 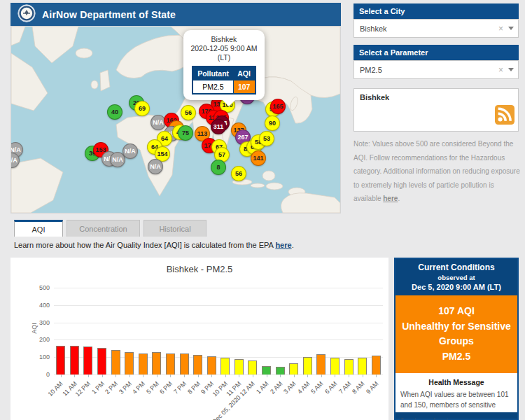 What do you see at coordinates (111, 388) in the screenshot?
I see `chart-x-tick-label: 2 PM` at bounding box center [111, 388].